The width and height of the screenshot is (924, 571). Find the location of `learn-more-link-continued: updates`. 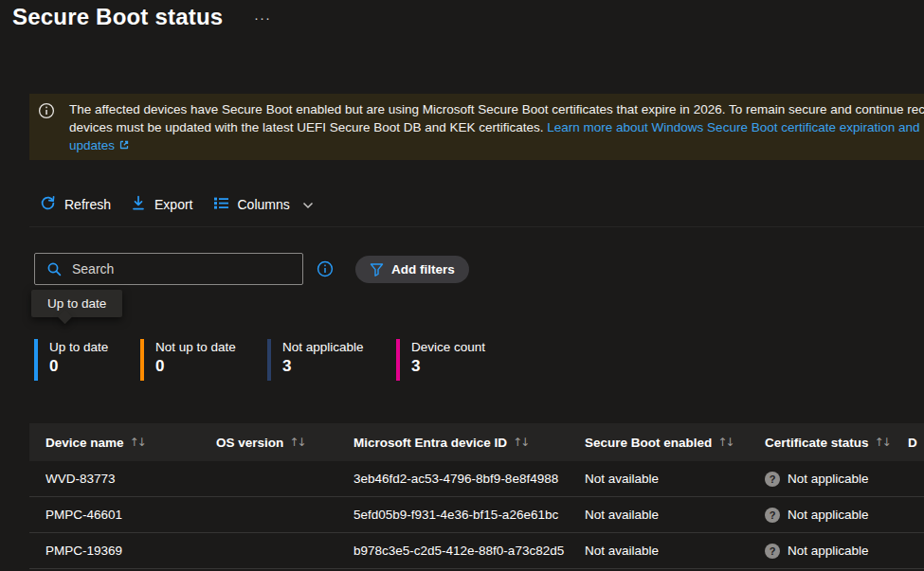

learn-more-link-continued: updates is located at coordinates (100, 146).